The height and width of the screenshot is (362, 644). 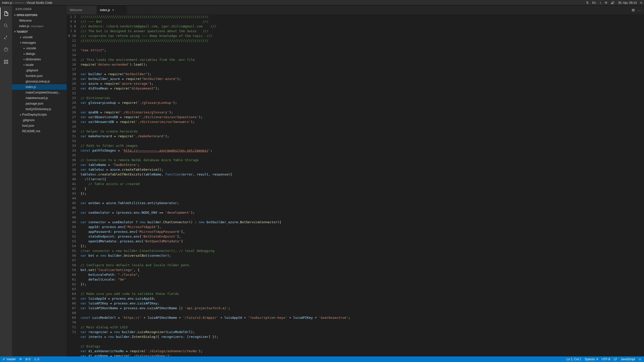 I want to click on open-editors-list: Welcomeindex.jsmessages, so click(x=39, y=23).